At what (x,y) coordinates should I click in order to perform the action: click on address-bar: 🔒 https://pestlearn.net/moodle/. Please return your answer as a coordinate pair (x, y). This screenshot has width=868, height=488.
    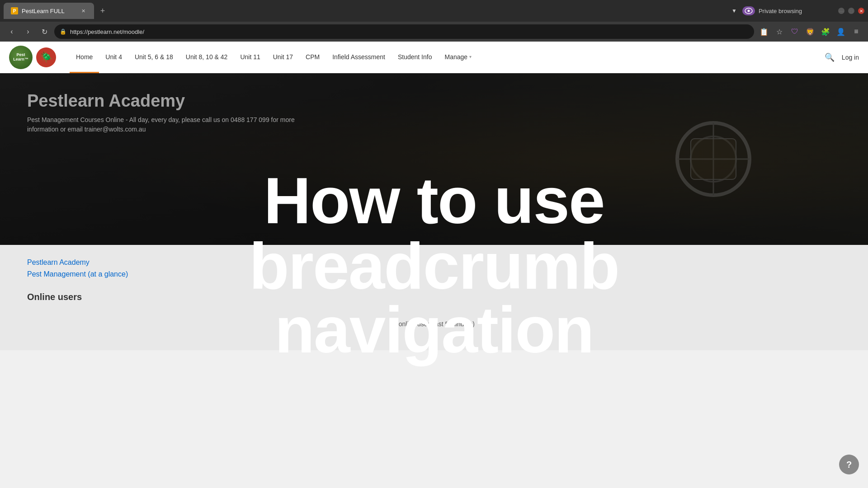
    Looking at the image, I should click on (404, 32).